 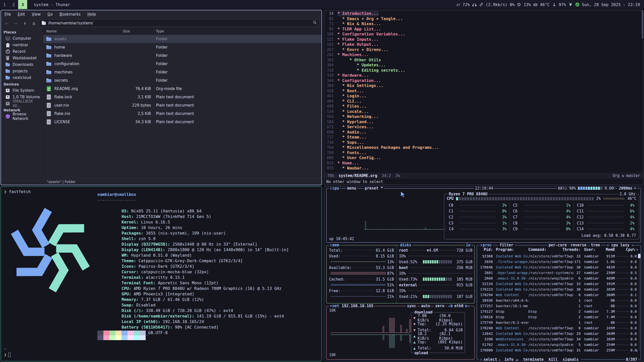 What do you see at coordinates (490, 359) in the screenshot?
I see `select-button: select` at bounding box center [490, 359].